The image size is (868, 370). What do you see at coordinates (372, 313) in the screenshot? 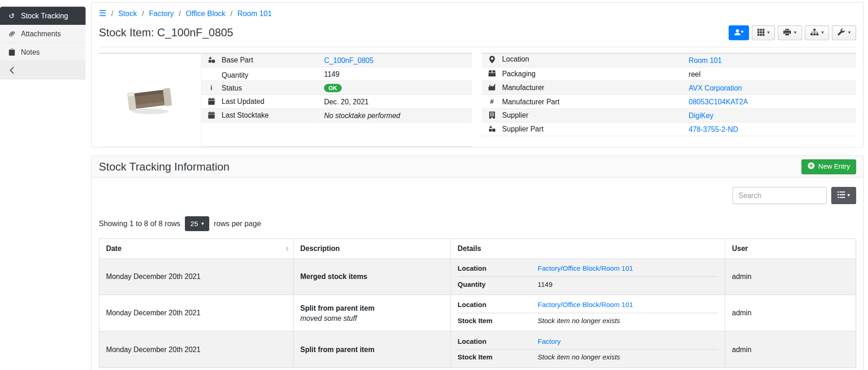
I see `description-cell: Split from parent item moved some stuff` at bounding box center [372, 313].